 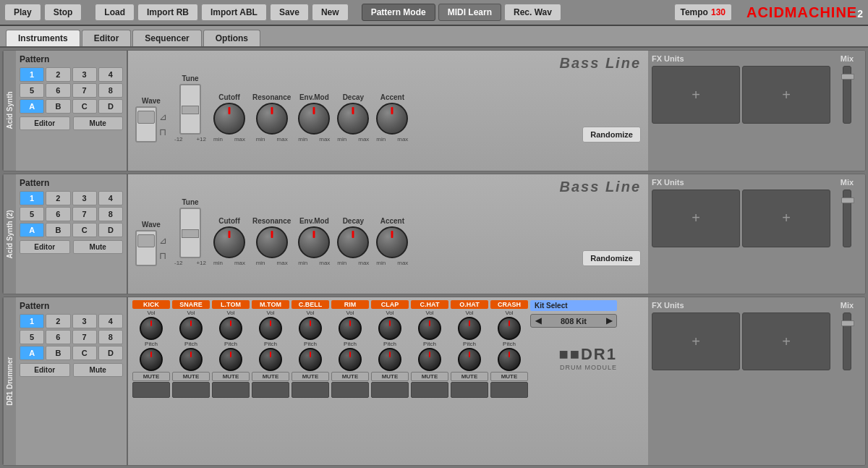 What do you see at coordinates (310, 328) in the screenshot?
I see `drum-vol-knob-cbell` at bounding box center [310, 328].